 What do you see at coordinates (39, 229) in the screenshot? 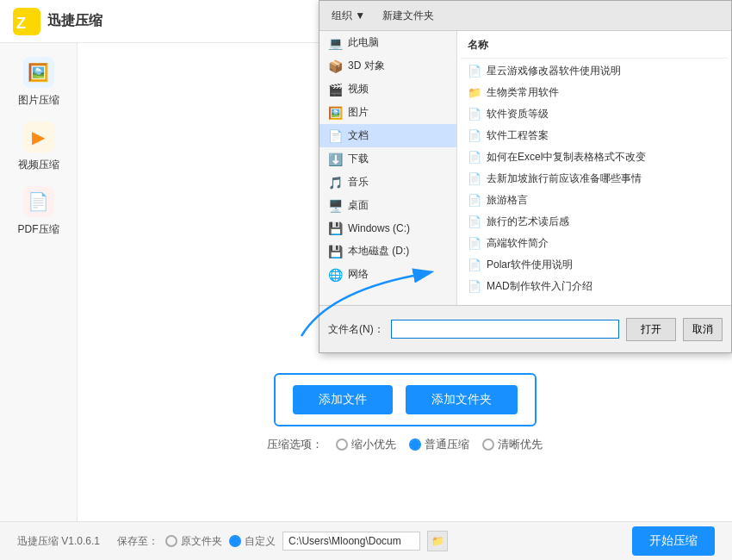
I see `sidebar-label-pdf: PDF压缩` at bounding box center [39, 229].